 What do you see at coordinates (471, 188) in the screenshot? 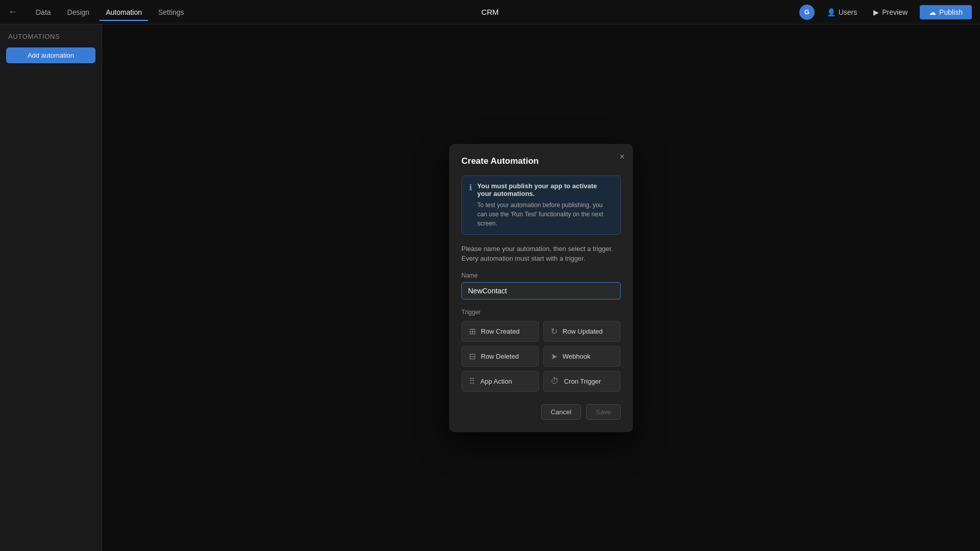
I see `info-icon: ℹ` at bounding box center [471, 188].